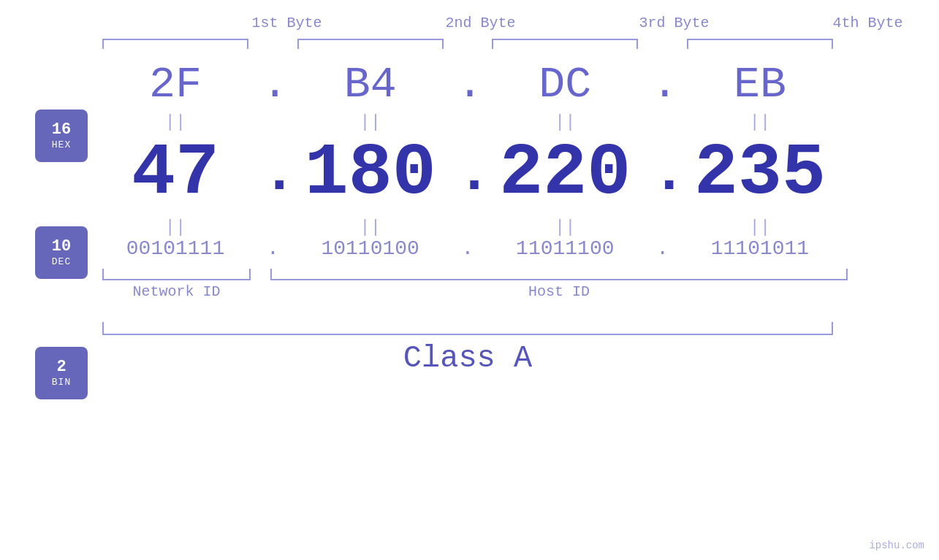 This screenshot has height=560, width=939. What do you see at coordinates (565, 248) in the screenshot?
I see `bin-byte-3: 11011100` at bounding box center [565, 248].